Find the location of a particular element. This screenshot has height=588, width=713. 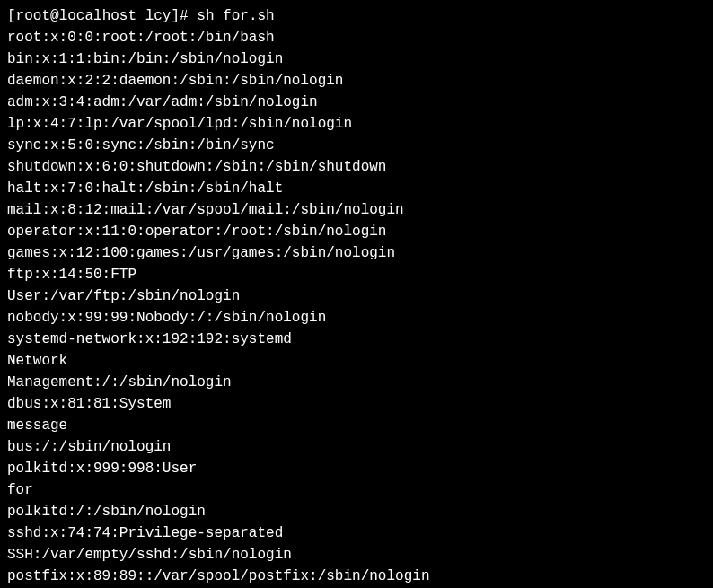

output-line: nobody:x:99:99:Nobody:/:/sbin/nologin is located at coordinates (167, 318).